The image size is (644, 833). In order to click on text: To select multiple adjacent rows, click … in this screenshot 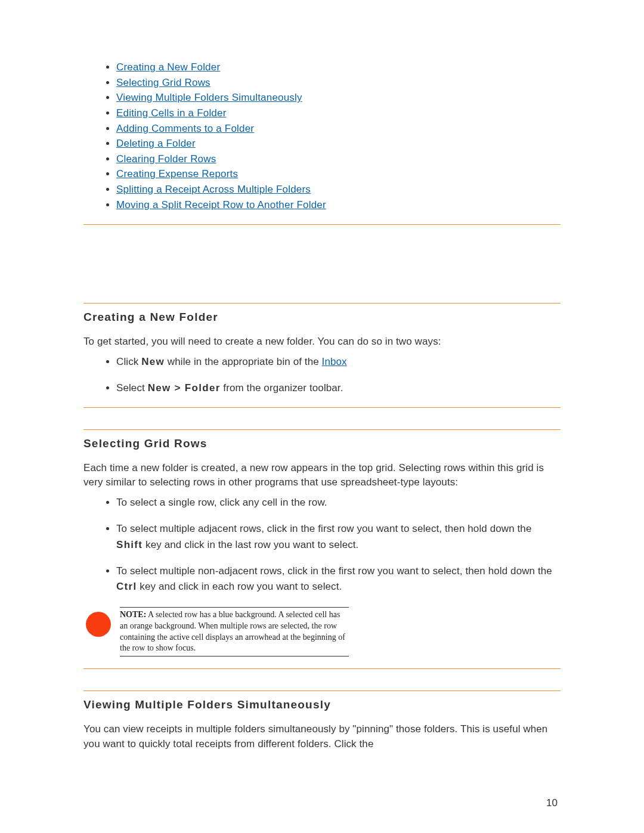, I will do `click(324, 528)`.